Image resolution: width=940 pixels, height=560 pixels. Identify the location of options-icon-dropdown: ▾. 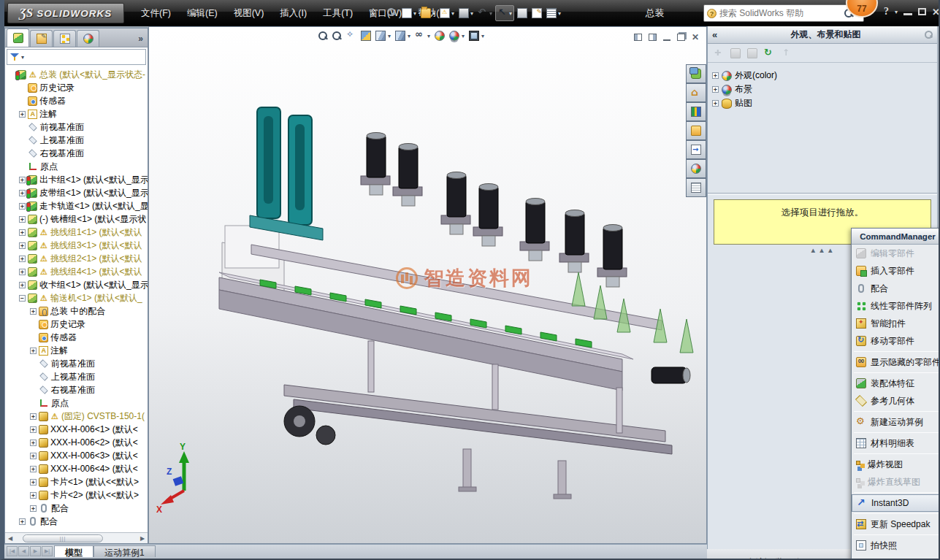
(559, 13).